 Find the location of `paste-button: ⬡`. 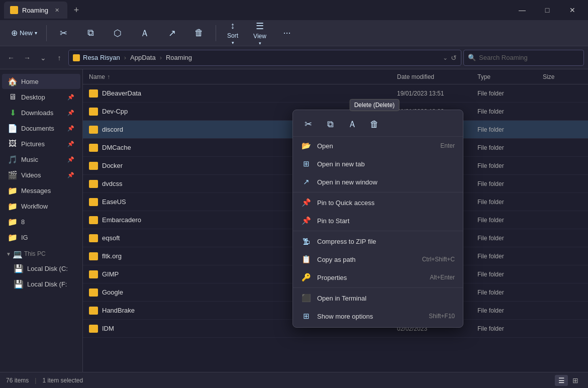

paste-button: ⬡ is located at coordinates (118, 33).